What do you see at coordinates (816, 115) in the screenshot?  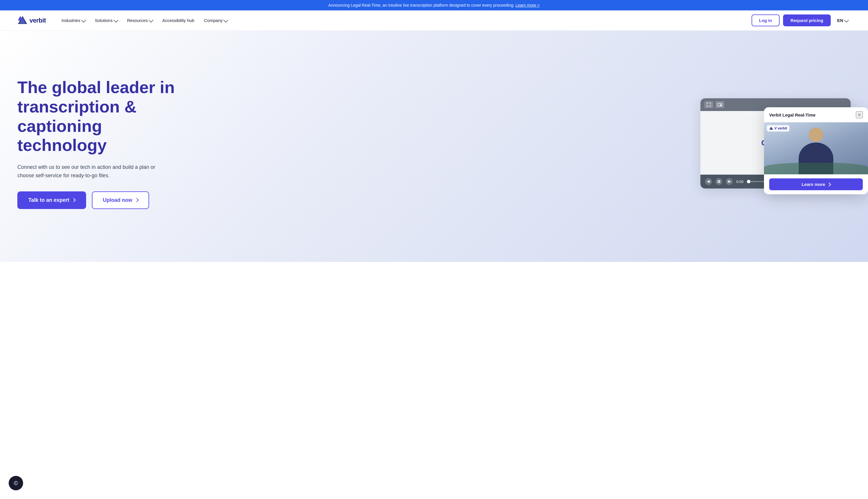 I see `popup-header: Verbit Legal Real-Time ×` at bounding box center [816, 115].